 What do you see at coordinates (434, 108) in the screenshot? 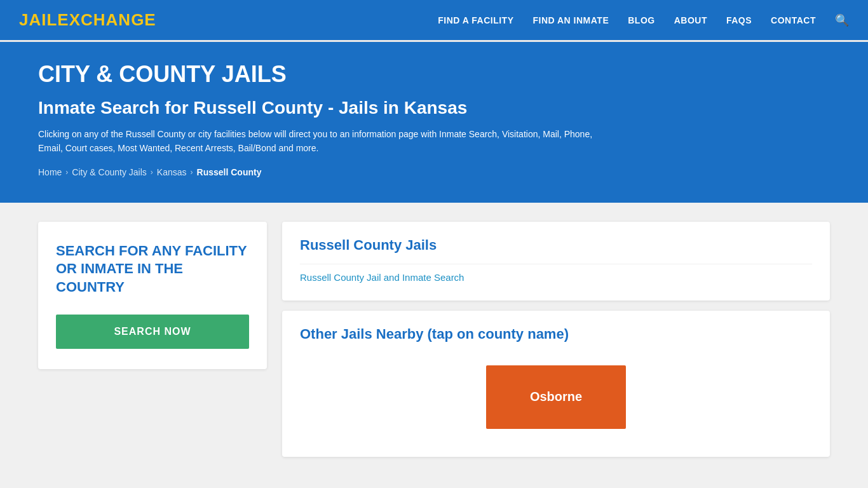
I see `page-subtitle: Inmate Search for Russell County - Jails…` at bounding box center [434, 108].